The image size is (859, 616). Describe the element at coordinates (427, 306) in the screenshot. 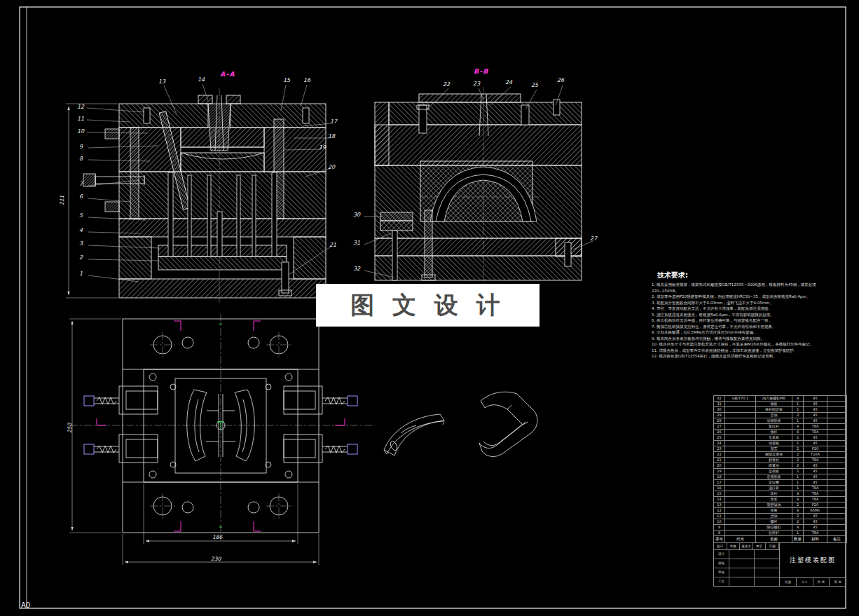

I see `watermark-text: 图 文 设 计` at that location.